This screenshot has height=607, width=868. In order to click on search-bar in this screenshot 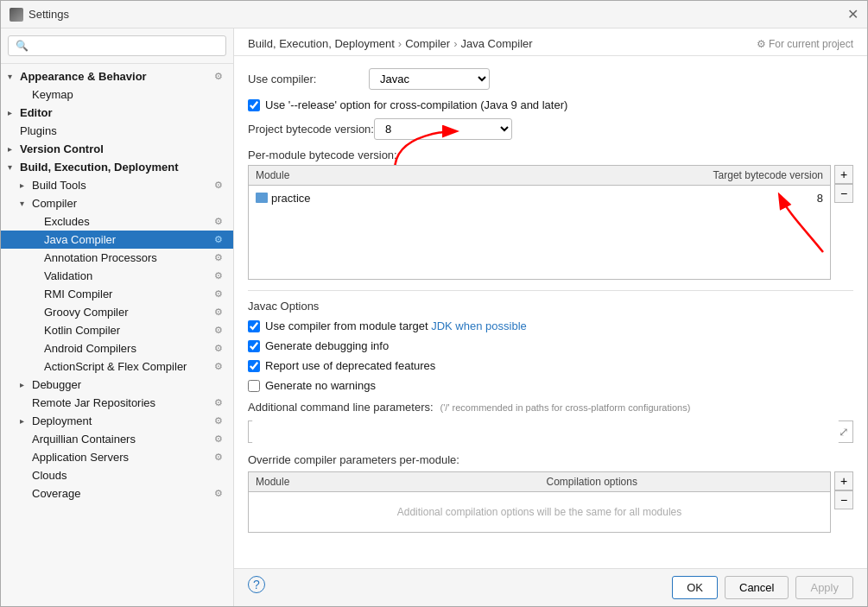, I will do `click(117, 47)`.